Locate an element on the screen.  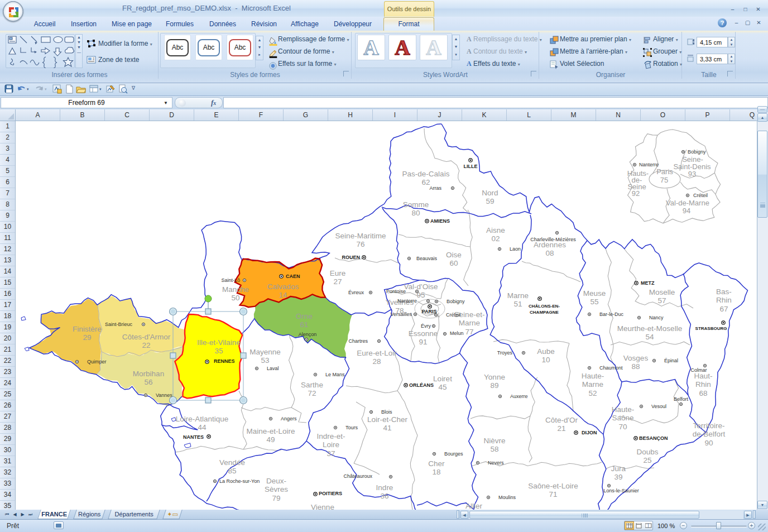
svg-text: AMIENS is located at coordinates (440, 221).